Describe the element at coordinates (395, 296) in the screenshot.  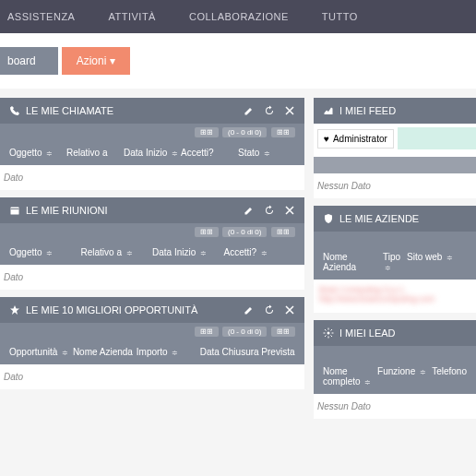
I see `blurred-row: Brain Computing S.p.A. http://www.brainc…` at that location.